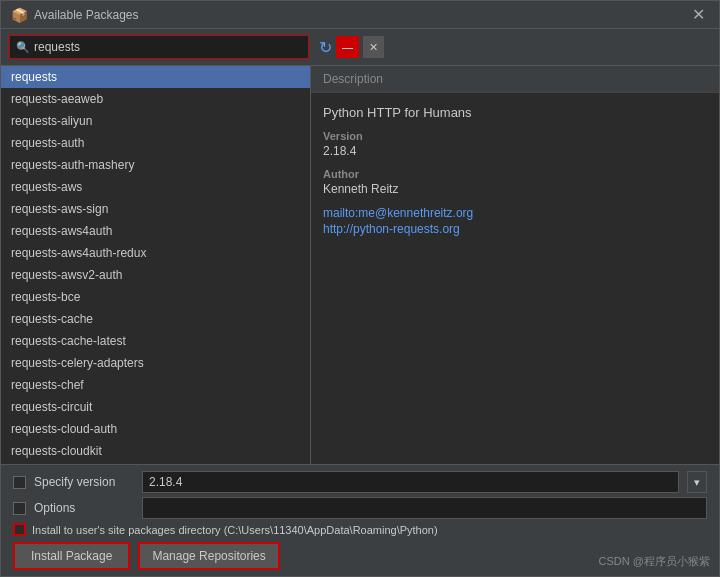 Image resolution: width=720 pixels, height=577 pixels. What do you see at coordinates (326, 48) in the screenshot?
I see `refresh-icon: ↻` at bounding box center [326, 48].